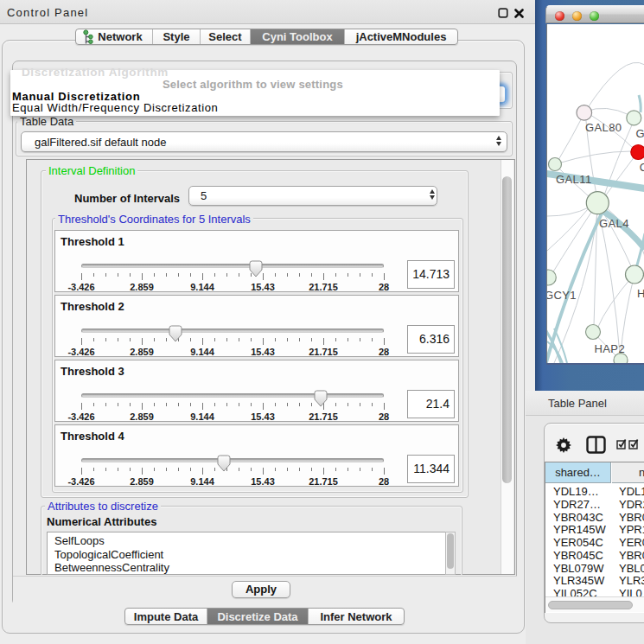 This screenshot has height=644, width=644. I want to click on svg-text: GAL4, so click(614, 223).